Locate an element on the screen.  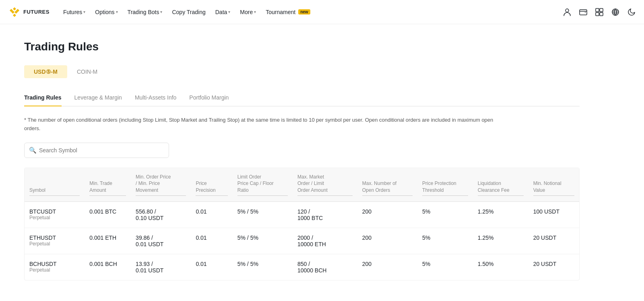
account-icon is located at coordinates (567, 12).